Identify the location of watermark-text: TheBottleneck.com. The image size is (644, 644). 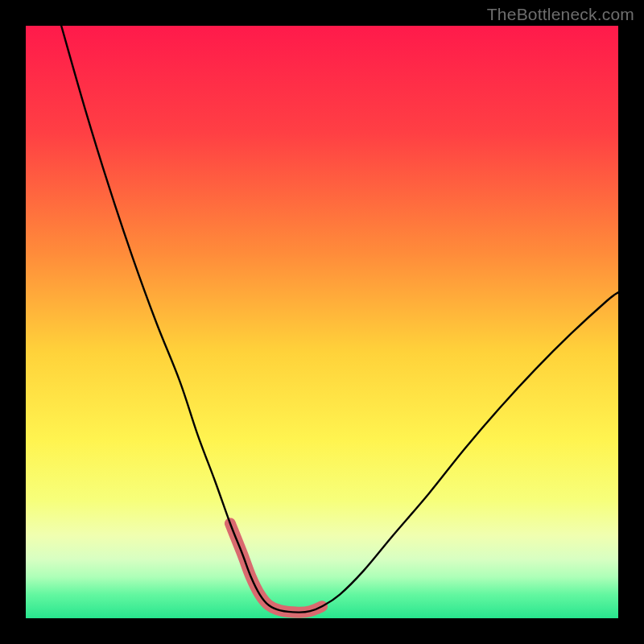
(560, 14).